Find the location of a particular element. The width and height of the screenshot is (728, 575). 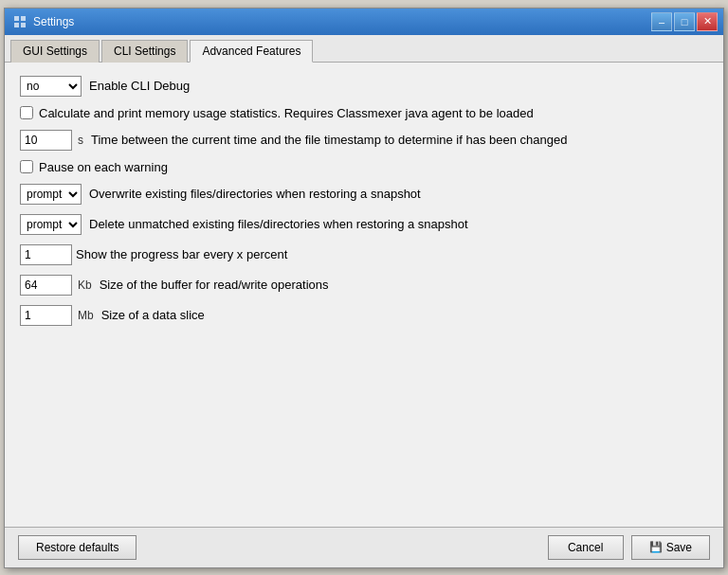

overwrite-select: prompt yes no is located at coordinates (51, 194).